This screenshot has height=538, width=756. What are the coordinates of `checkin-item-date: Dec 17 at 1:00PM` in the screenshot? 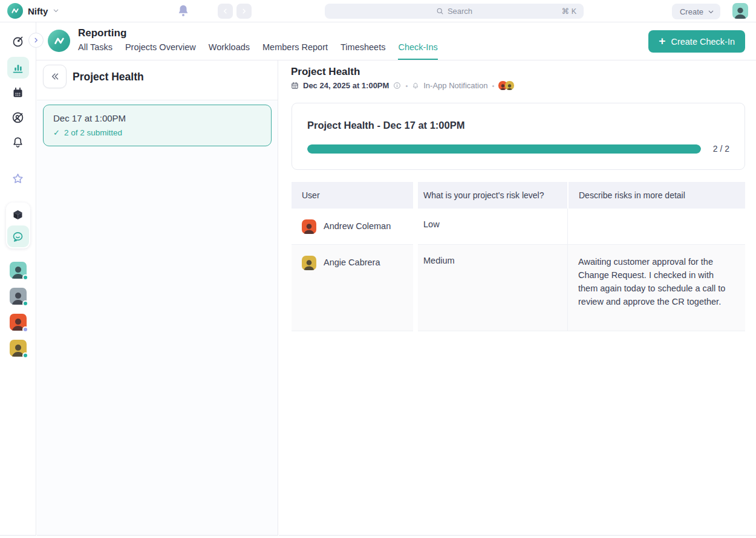 It's located at (157, 118).